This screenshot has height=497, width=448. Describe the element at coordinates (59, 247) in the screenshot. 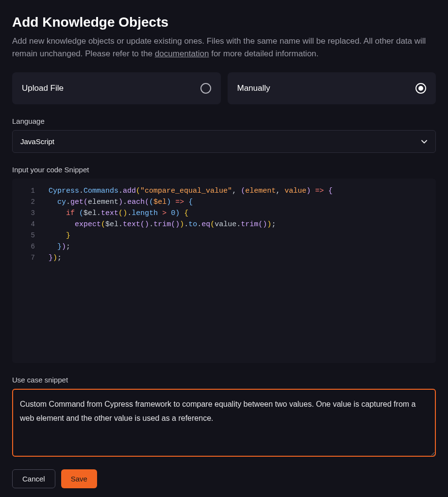

I see `code-line-6: });` at that location.